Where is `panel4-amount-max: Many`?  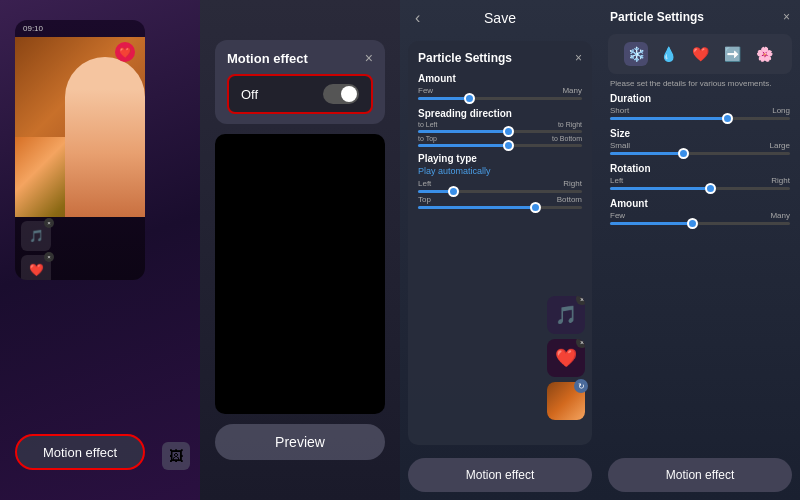
panel4-amount-max: Many is located at coordinates (780, 216).